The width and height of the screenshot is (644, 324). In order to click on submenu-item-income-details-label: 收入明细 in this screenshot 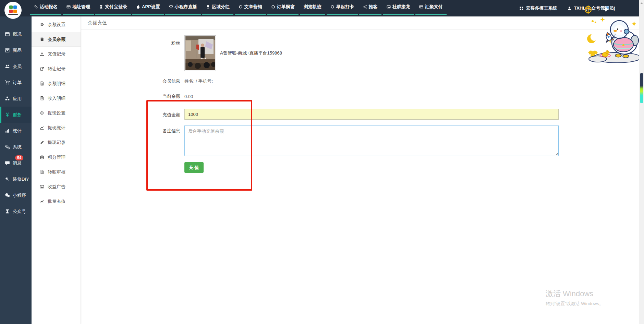, I will do `click(57, 98)`.